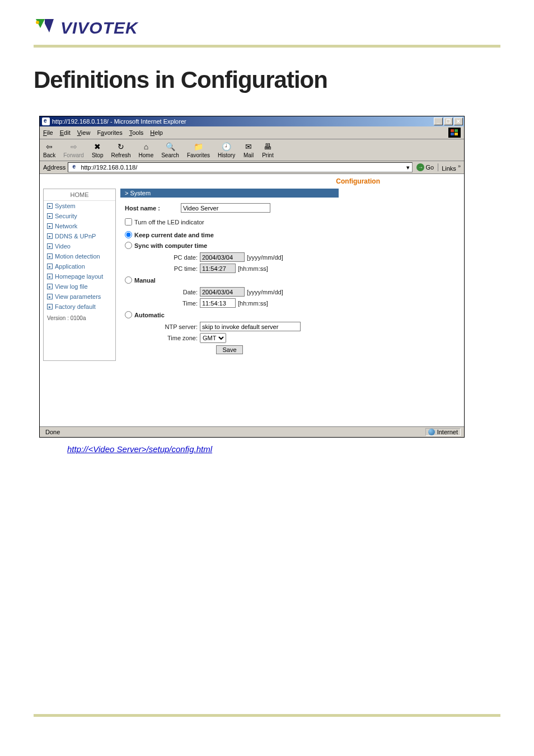 The image size is (534, 756). What do you see at coordinates (84, 133) in the screenshot?
I see `menu-view: View` at bounding box center [84, 133].